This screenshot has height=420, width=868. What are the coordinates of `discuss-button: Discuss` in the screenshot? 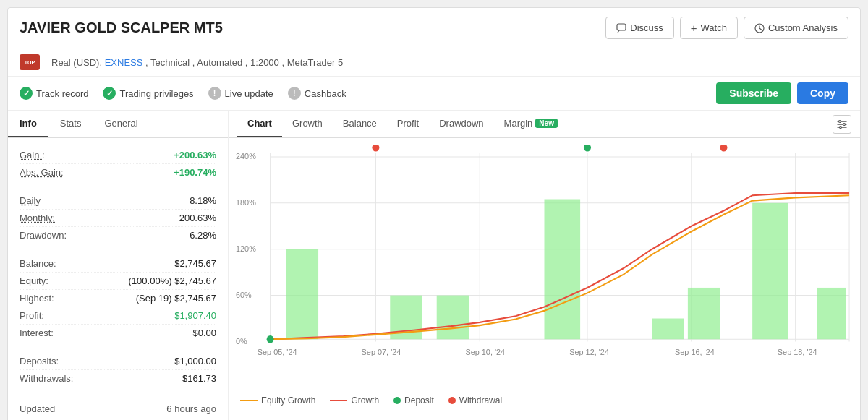 It's located at (639, 27).